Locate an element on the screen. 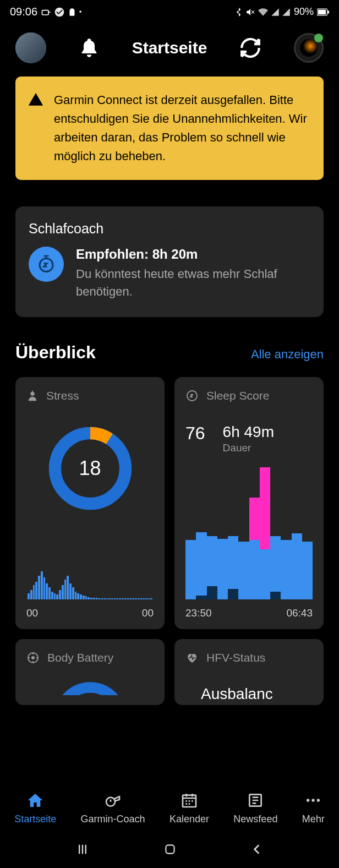 The height and width of the screenshot is (868, 339). nav-coach: Garmin-Coach is located at coordinates (113, 808).